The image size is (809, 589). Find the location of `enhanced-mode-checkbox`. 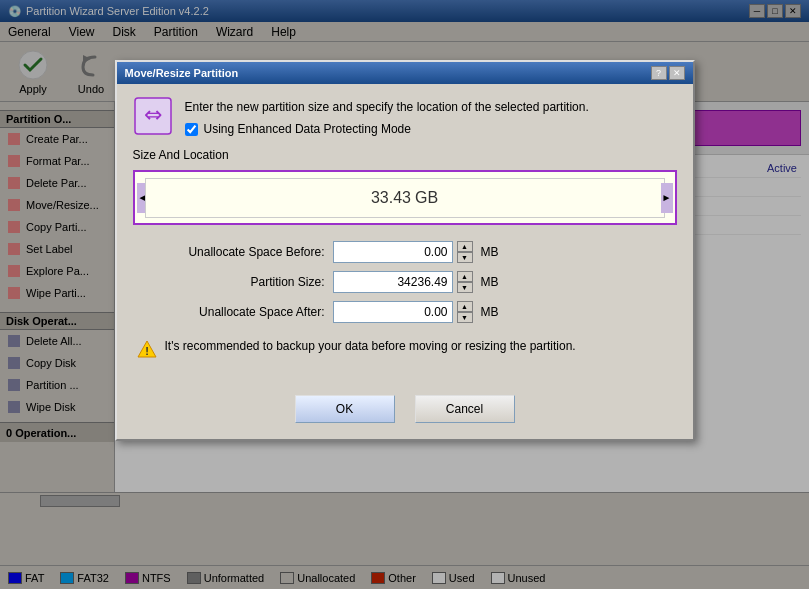

enhanced-mode-checkbox is located at coordinates (192, 130).